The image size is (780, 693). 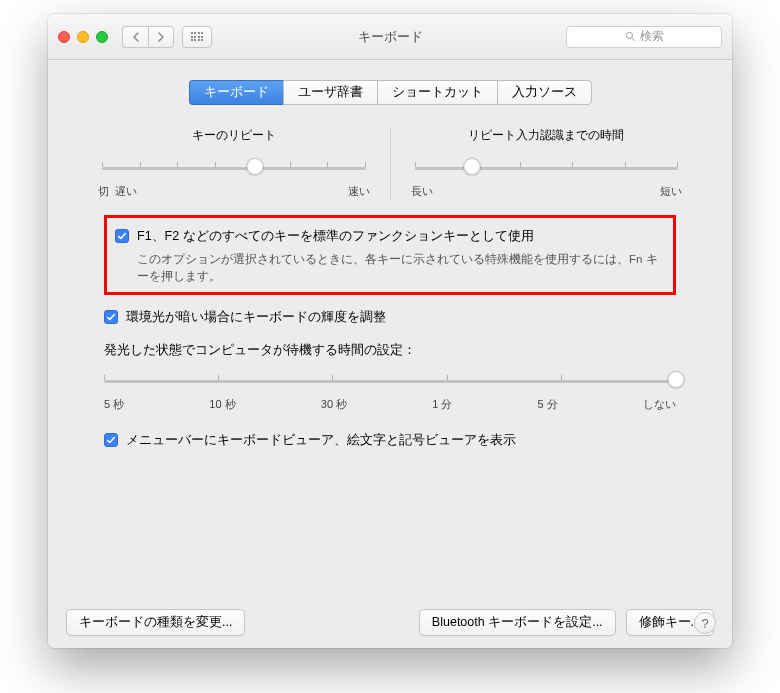 I want to click on idle-slider, so click(x=390, y=382).